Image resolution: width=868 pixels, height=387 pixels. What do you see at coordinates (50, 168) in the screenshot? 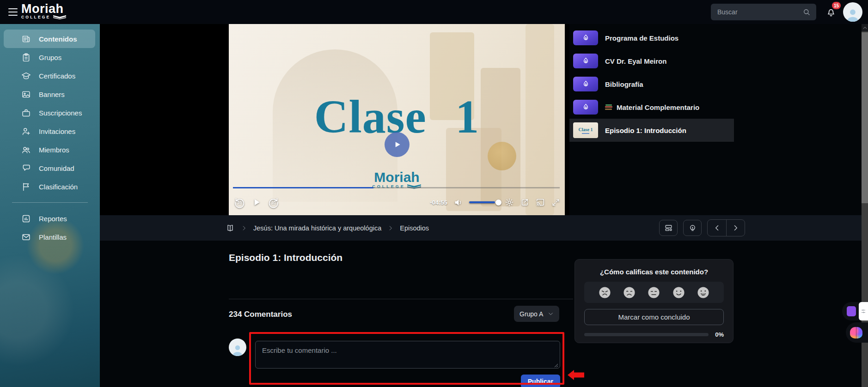
I see `sidebar-item-comunidad: Comunidad` at bounding box center [50, 168].